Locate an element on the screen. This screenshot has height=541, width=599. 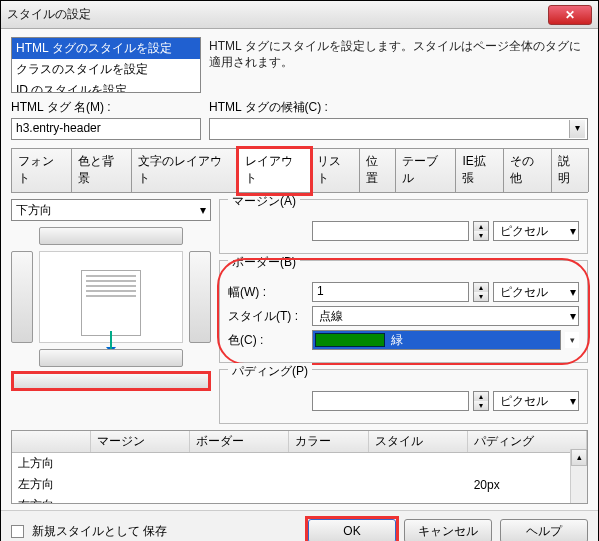
close-button: ✕ is located at coordinates (570, 15).